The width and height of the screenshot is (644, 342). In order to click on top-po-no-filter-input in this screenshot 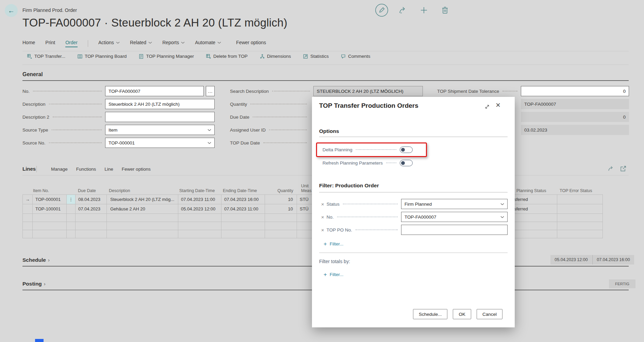, I will do `click(455, 230)`.